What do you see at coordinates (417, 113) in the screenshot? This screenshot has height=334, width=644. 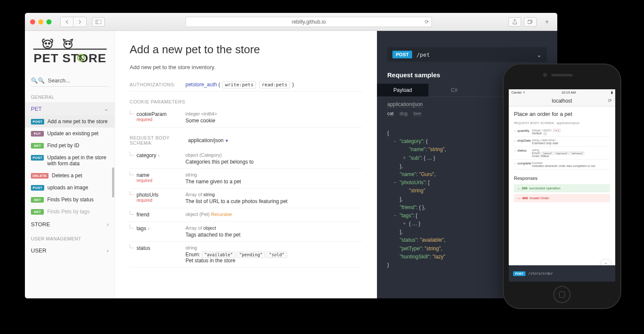 I see `disc-bee: bee` at bounding box center [417, 113].